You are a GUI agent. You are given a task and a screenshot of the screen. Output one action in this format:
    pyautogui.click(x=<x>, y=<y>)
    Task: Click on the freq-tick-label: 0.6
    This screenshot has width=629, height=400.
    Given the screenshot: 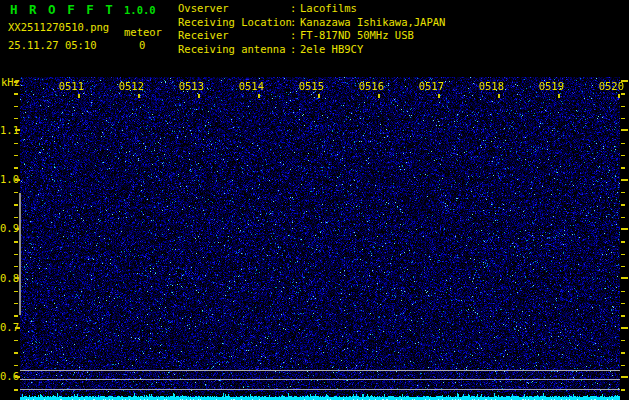 What is the action you would take?
    pyautogui.click(x=7, y=376)
    